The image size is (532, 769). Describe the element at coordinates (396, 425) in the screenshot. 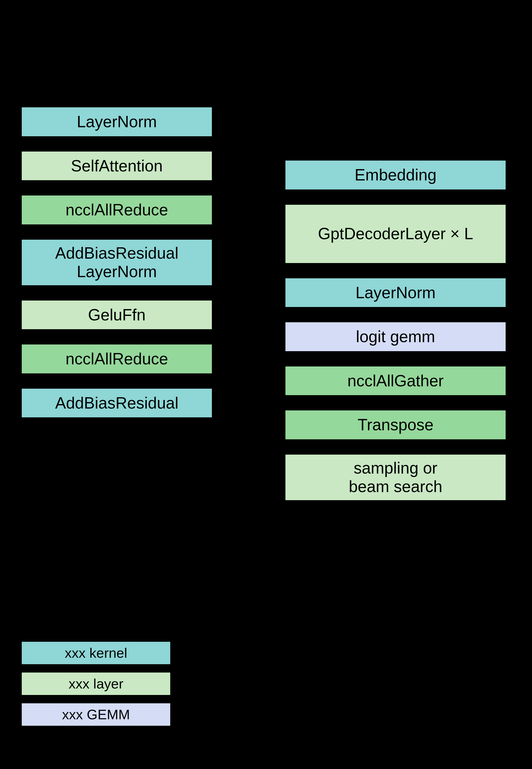

I see `box-transpose: Transpose` at that location.